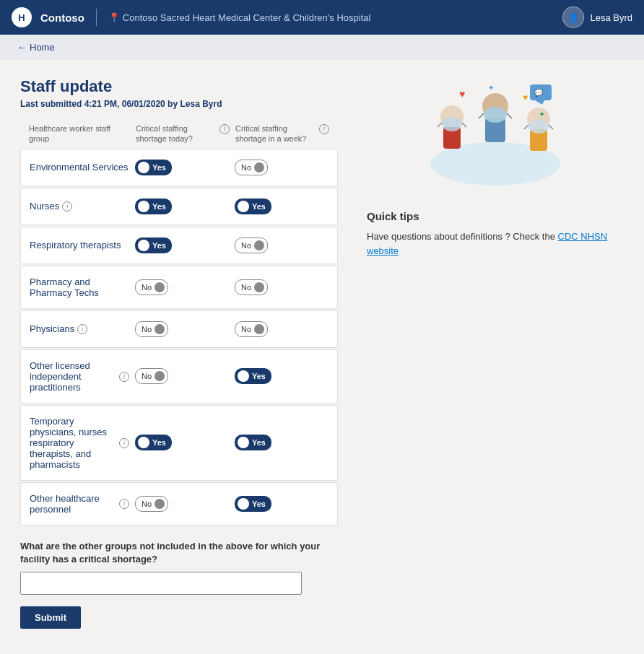 This screenshot has width=644, height=654. I want to click on back-link: ← Home, so click(36, 48).